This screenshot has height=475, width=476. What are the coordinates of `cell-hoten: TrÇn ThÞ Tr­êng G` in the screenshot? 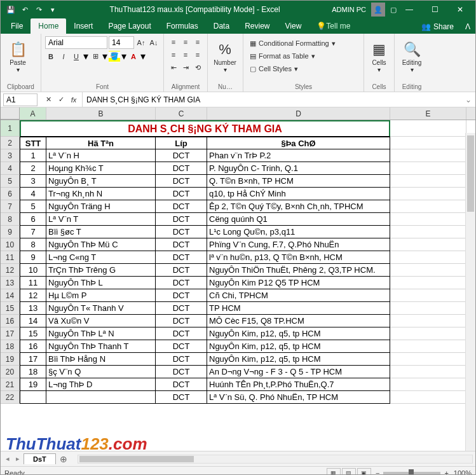 It's located at (101, 270).